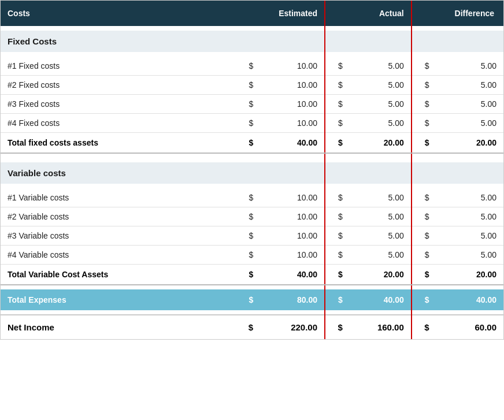 The width and height of the screenshot is (504, 420). I want to click on fixed-cost-row: #1 Fixed costs$10.00$5.00$5.00, so click(252, 66).